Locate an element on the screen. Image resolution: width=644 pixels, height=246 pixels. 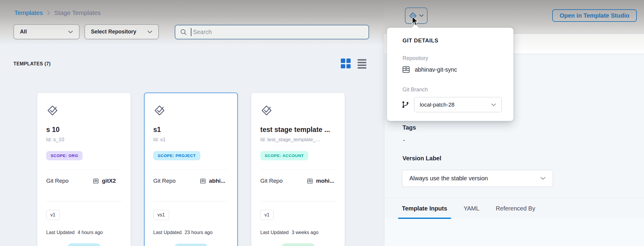
git-repo-value: mohi... is located at coordinates (325, 181).